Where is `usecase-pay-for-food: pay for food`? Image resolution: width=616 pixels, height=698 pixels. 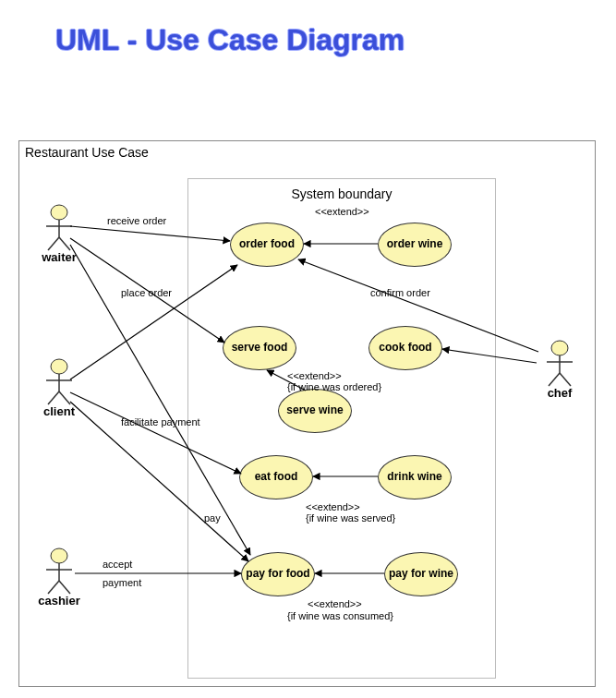
usecase-pay-for-food: pay for food is located at coordinates (278, 574).